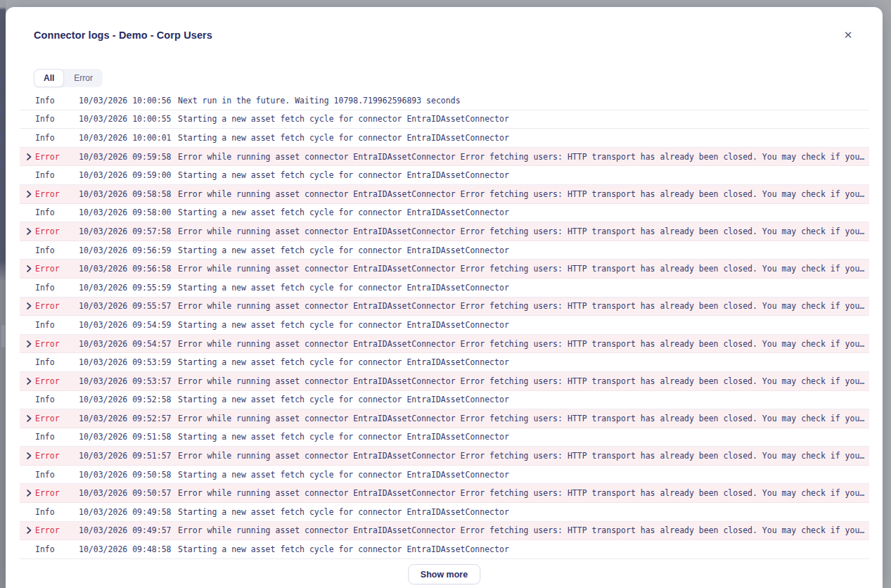  Describe the element at coordinates (444, 401) in the screenshot. I see `log-row: Info 10/03/2026 09:52:58 Starting a new …` at that location.